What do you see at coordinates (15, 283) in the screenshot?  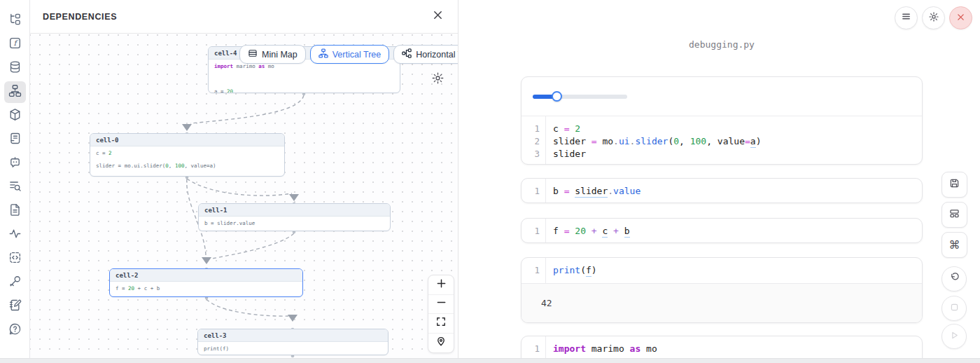 I see `sidebar-item-secrets` at bounding box center [15, 283].